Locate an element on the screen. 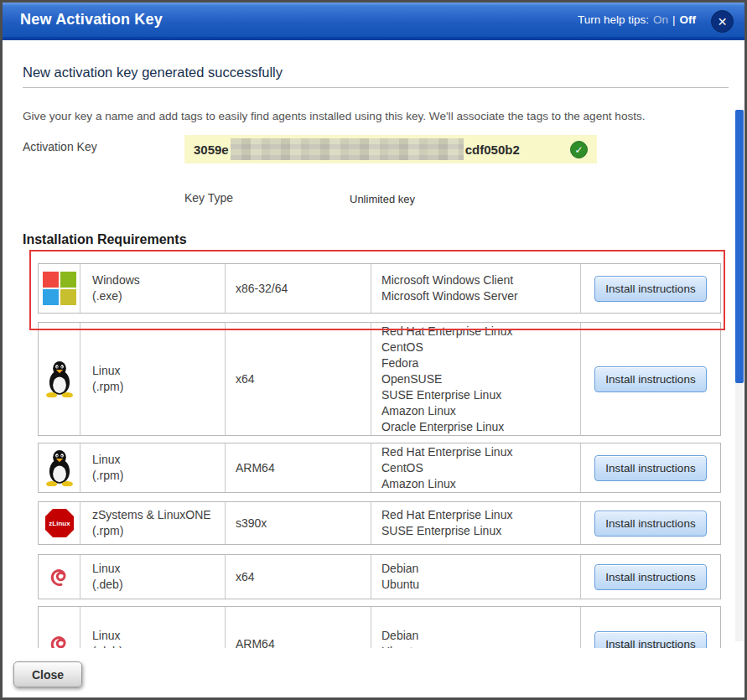 The width and height of the screenshot is (747, 700). key-masked-section is located at coordinates (347, 149).